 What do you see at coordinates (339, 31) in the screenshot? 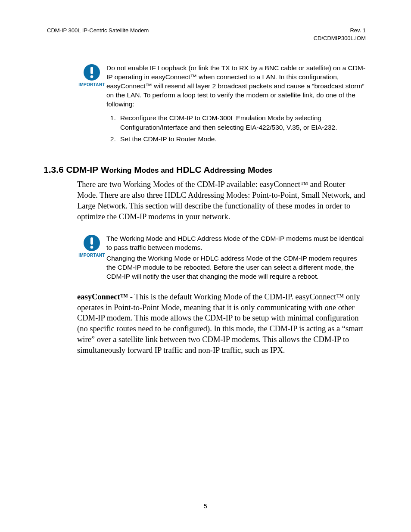
I see `header-rev: Rev. 1` at bounding box center [339, 31].